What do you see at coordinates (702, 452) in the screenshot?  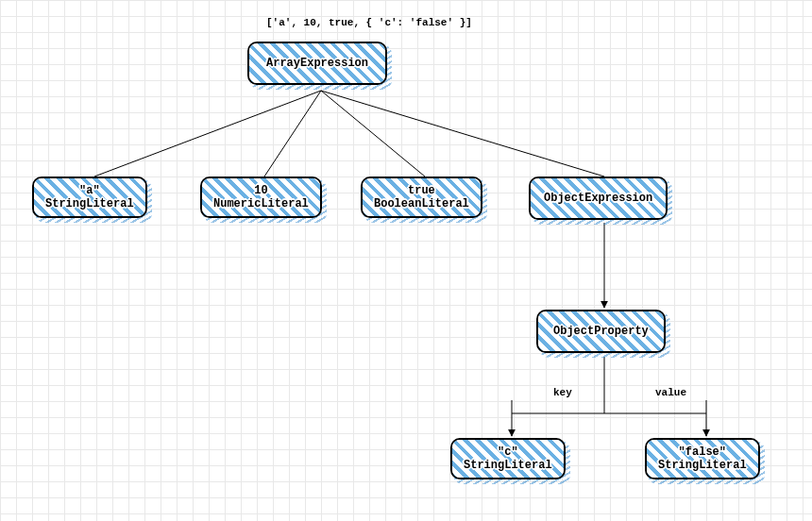 I see `node-value: "false"` at bounding box center [702, 452].